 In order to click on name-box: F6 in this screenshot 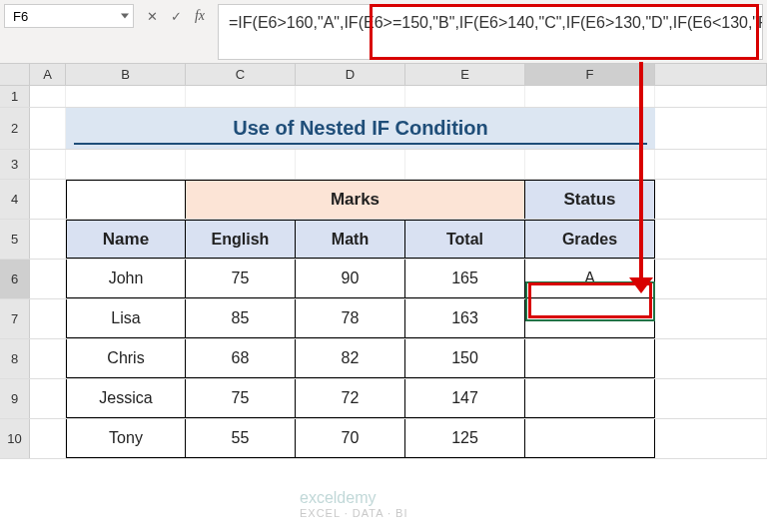, I will do `click(69, 16)`.